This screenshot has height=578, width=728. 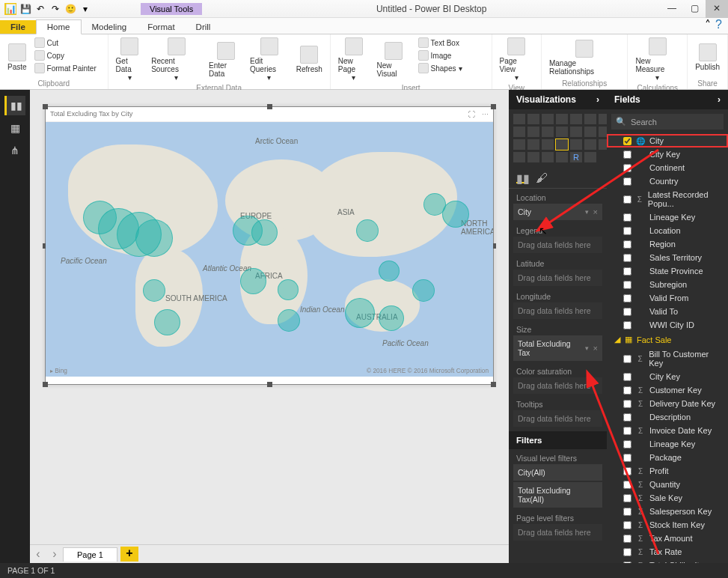 I want to click on field-country: Country, so click(x=667, y=181).